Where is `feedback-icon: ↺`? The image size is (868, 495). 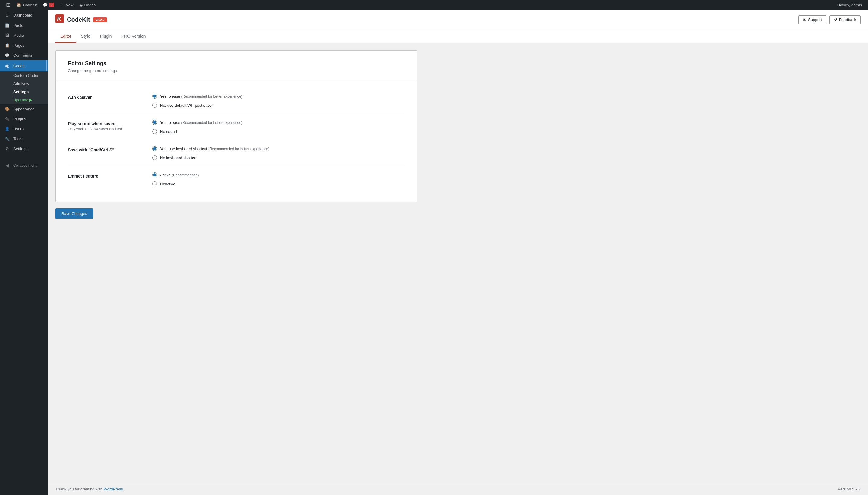
feedback-icon: ↺ is located at coordinates (836, 20).